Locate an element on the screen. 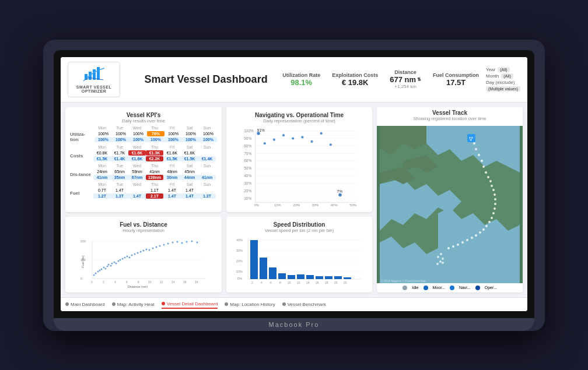  tab-main-dashboard: Main Dashboard is located at coordinates (85, 304).